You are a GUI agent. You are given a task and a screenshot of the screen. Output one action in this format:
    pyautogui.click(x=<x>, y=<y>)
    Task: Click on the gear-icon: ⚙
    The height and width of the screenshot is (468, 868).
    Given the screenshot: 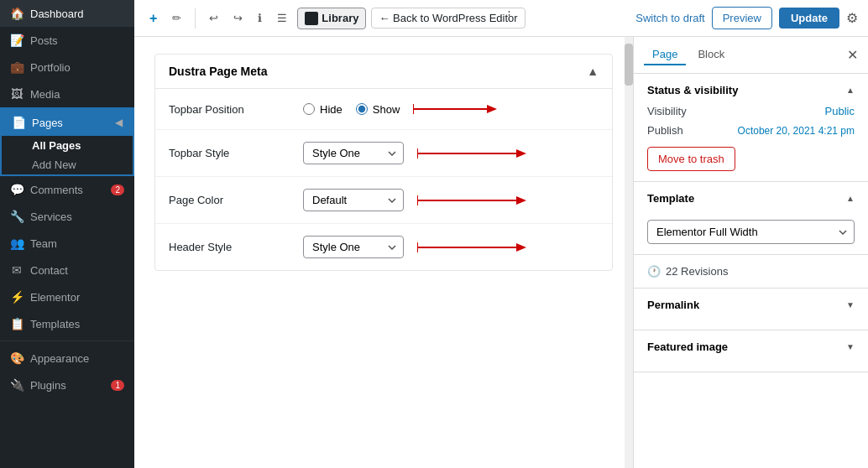 What is the action you would take?
    pyautogui.click(x=852, y=18)
    